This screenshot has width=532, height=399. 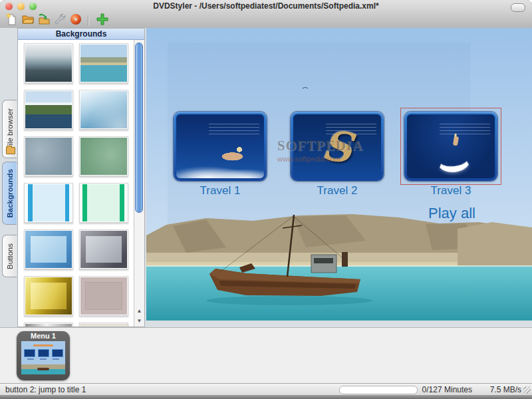 What do you see at coordinates (9, 193) in the screenshot?
I see `sidebar-tab-backgrounds: Backgrounds` at bounding box center [9, 193].